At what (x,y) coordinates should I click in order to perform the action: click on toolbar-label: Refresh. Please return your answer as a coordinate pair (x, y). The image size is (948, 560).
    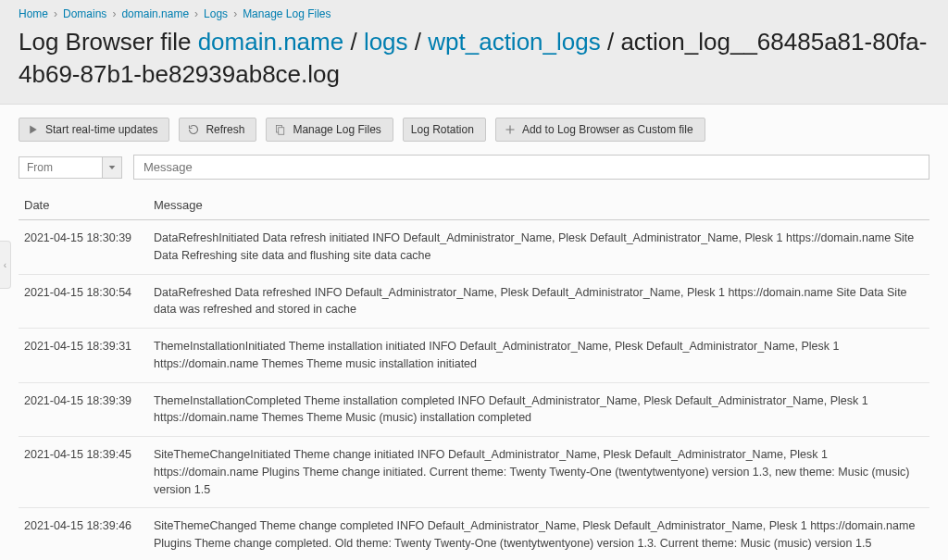
    Looking at the image, I should click on (225, 130).